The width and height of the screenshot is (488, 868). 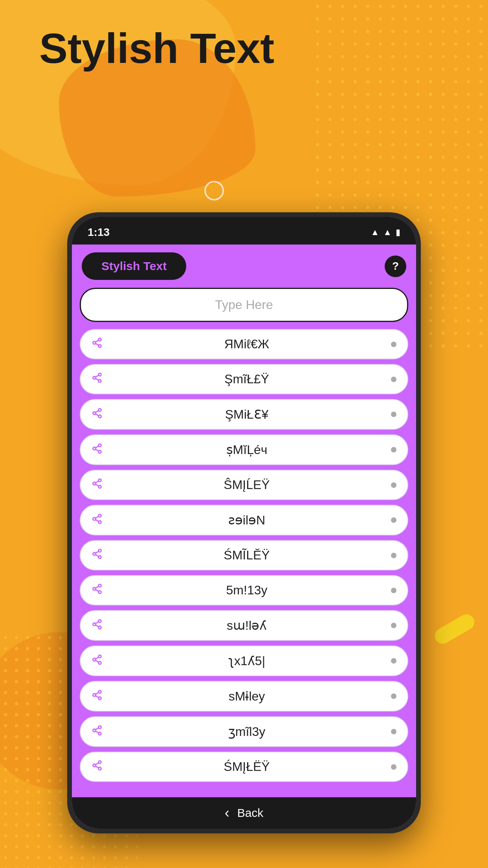 What do you see at coordinates (385, 232) in the screenshot?
I see `status-icons: ▲ ▲ ▮` at bounding box center [385, 232].